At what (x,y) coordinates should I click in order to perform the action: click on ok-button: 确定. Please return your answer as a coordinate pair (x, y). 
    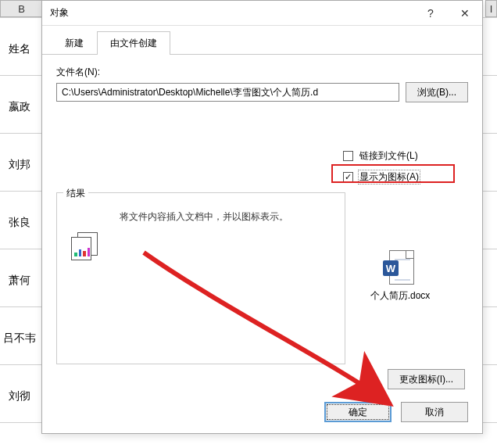
    Looking at the image, I should click on (358, 412).